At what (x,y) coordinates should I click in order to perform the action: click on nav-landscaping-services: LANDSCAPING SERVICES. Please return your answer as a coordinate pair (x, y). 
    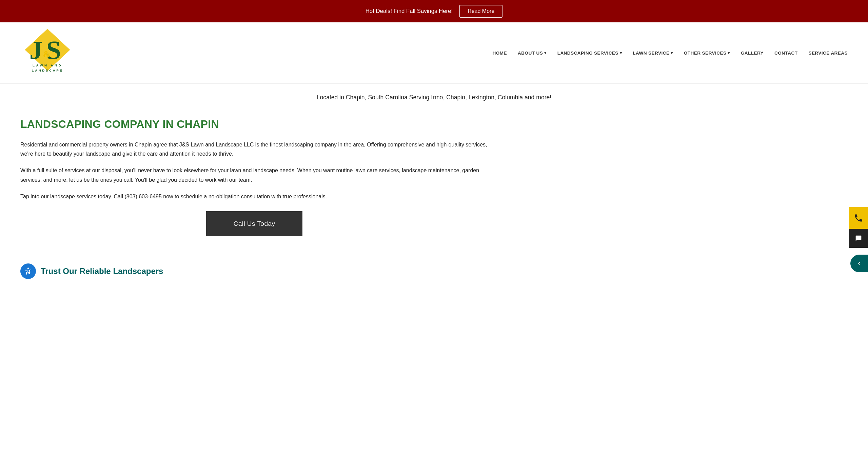
    Looking at the image, I should click on (590, 53).